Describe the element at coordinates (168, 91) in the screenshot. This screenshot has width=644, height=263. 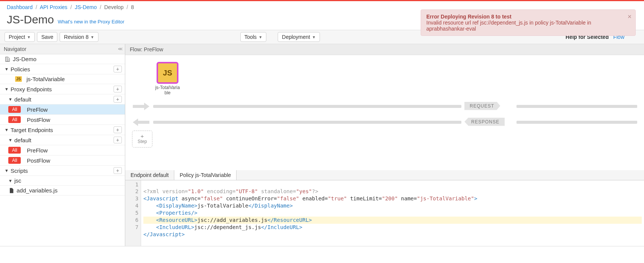
I see `policy-chip-label: js-TotalVariable` at that location.